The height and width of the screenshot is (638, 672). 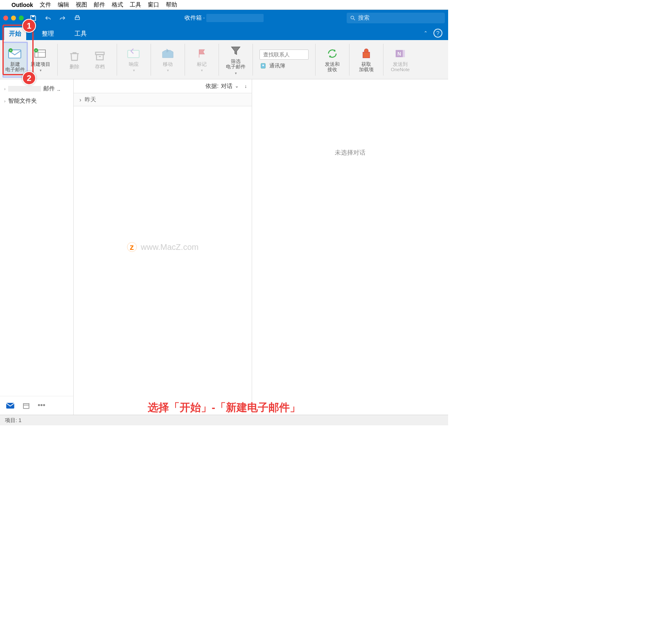 What do you see at coordinates (81, 5) in the screenshot?
I see `mac-menu-view: 视图` at bounding box center [81, 5].